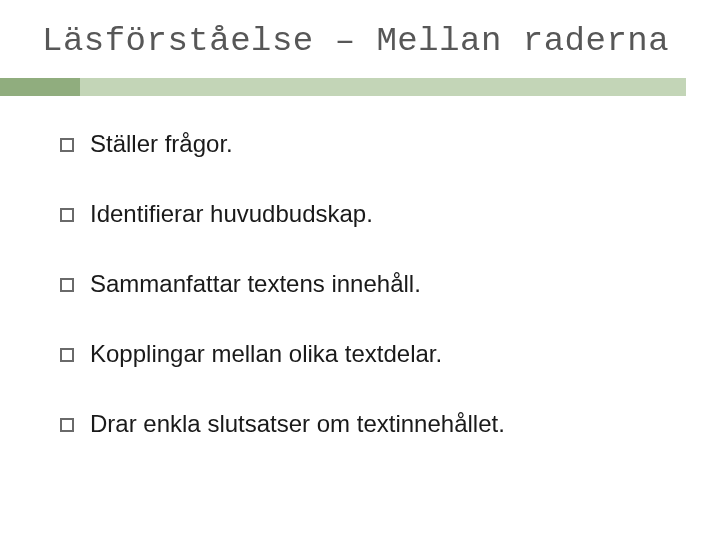 Image resolution: width=720 pixels, height=540 pixels. What do you see at coordinates (298, 424) in the screenshot?
I see `list-item-text: Drar enkla slutsatser om textinnehållet.` at bounding box center [298, 424].